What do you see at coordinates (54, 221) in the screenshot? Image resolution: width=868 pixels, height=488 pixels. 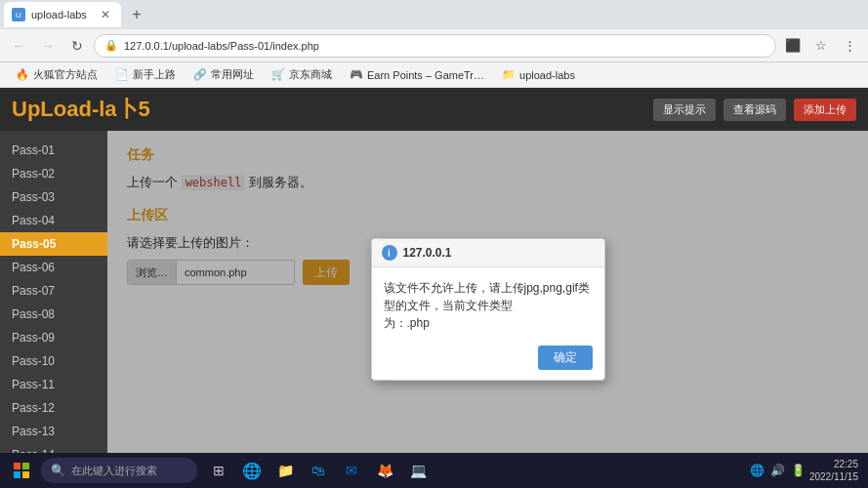 I see `sidebar-item-pass04: Pass-04` at bounding box center [54, 221].